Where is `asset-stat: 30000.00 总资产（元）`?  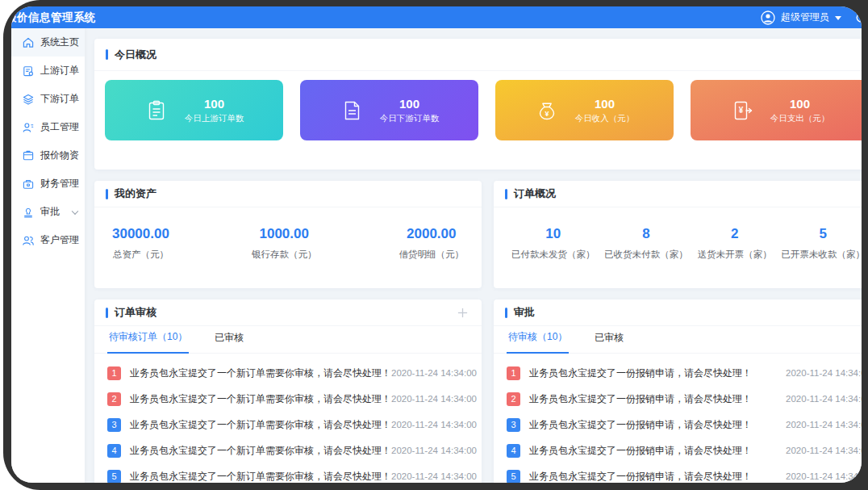 asset-stat: 30000.00 总资产（元） is located at coordinates (140, 244).